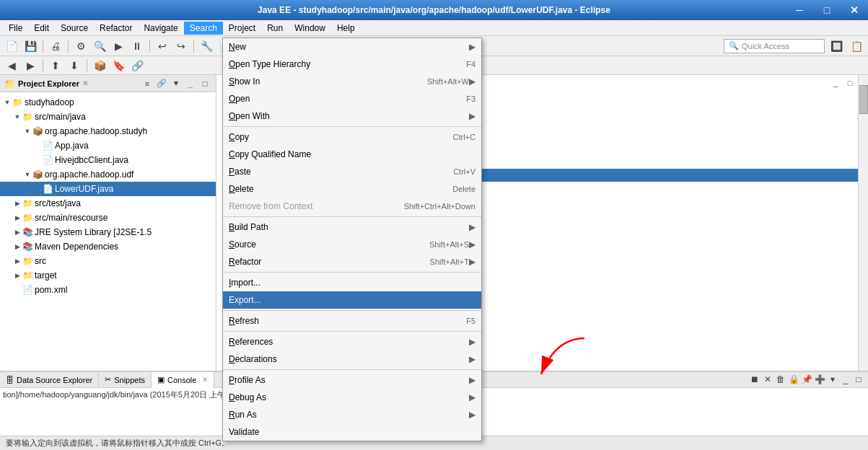 The image size is (868, 450). I want to click on ctx-label-open: Open, so click(341, 99).